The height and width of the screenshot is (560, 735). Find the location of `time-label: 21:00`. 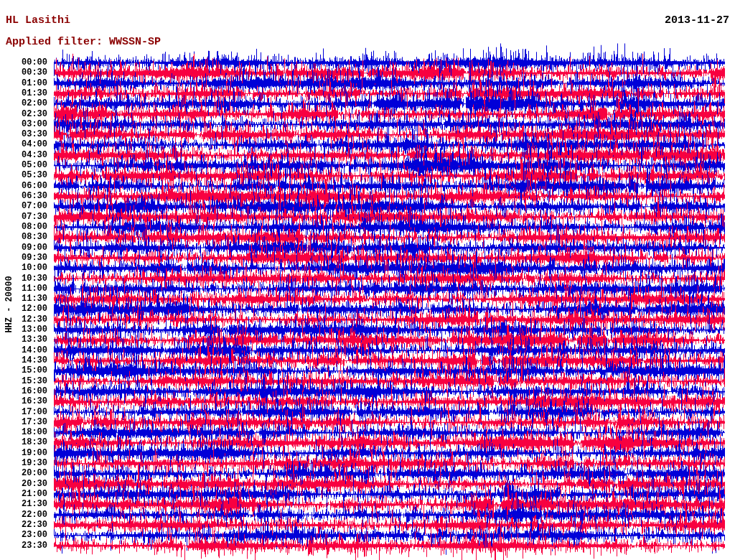

time-label: 21:00 is located at coordinates (24, 494).